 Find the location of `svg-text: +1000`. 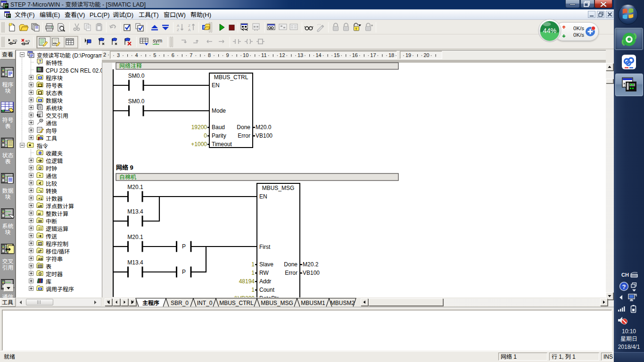

svg-text: +1000 is located at coordinates (199, 144).